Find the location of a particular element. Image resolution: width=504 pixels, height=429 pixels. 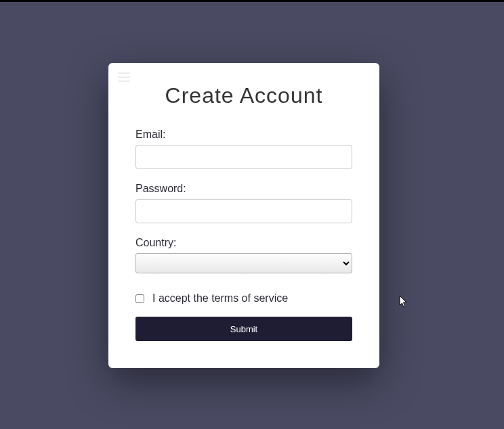

terms-label: I accept the terms of service is located at coordinates (220, 298).